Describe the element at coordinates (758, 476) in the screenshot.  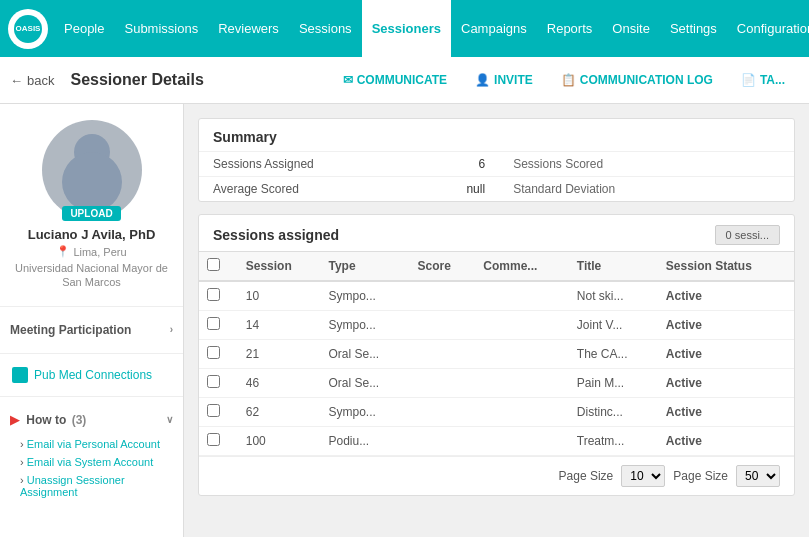
I see `page-size-select-2: 50` at that location.